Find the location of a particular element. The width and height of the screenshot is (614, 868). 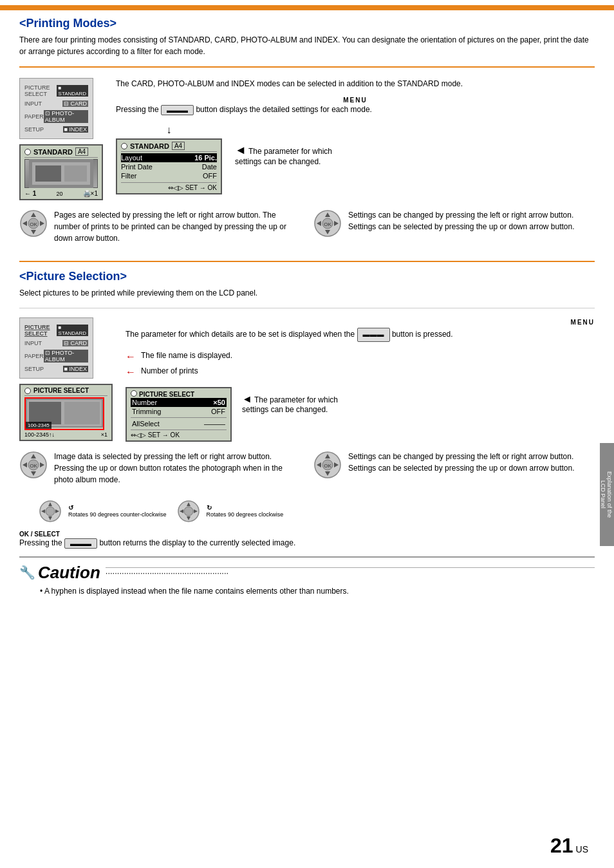

caution-border: 🔧 Caution ······························… is located at coordinates (307, 576).